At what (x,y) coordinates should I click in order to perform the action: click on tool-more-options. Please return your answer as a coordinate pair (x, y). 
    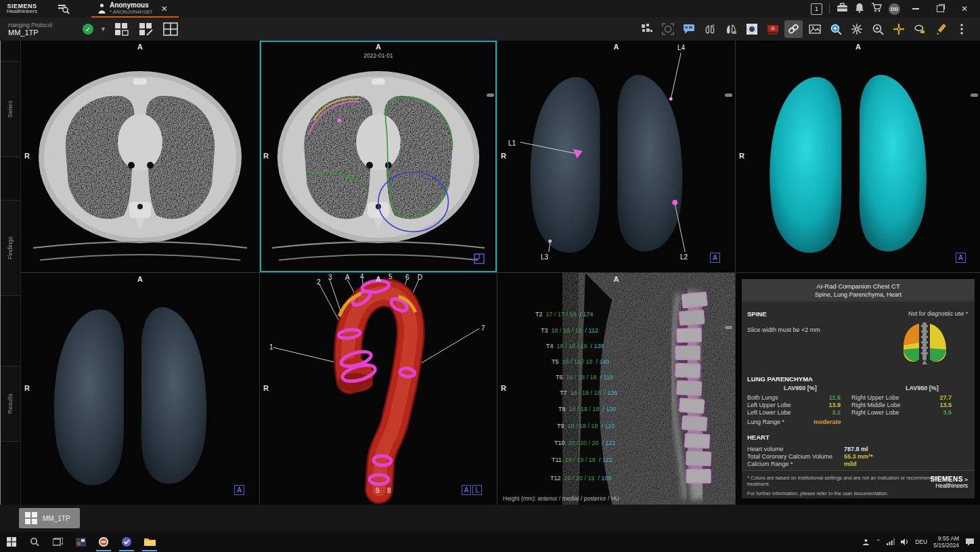
    Looking at the image, I should click on (961, 29).